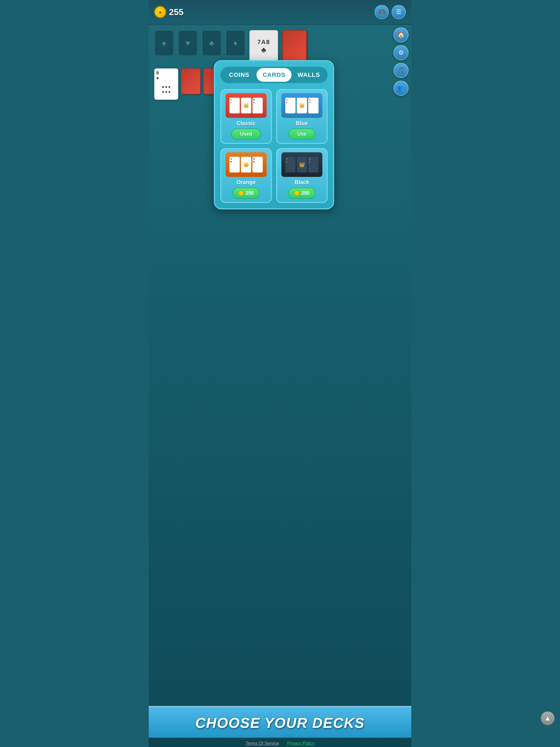  What do you see at coordinates (176, 12) in the screenshot?
I see `coins-count: 255` at bounding box center [176, 12].